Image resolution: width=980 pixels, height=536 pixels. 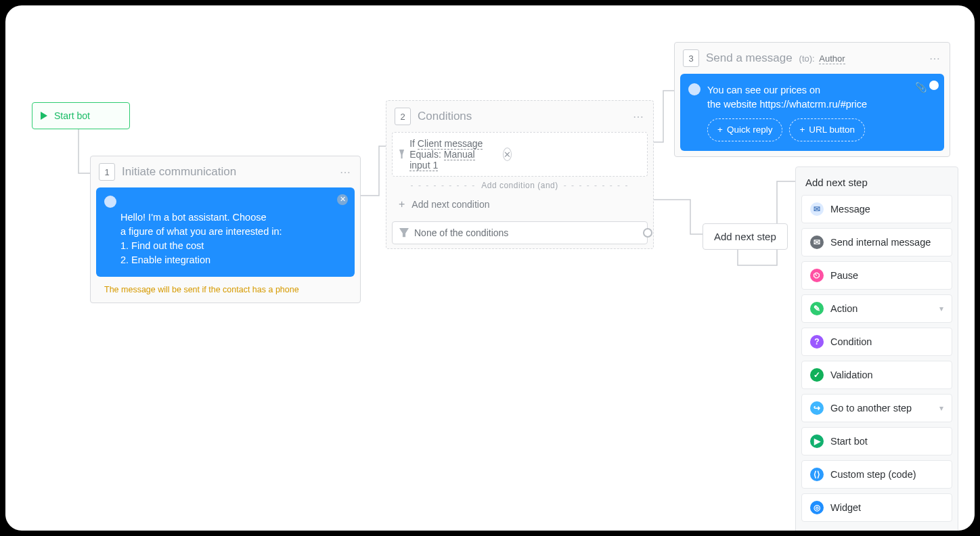 I want to click on start-bot-node: Start bot, so click(x=81, y=116).